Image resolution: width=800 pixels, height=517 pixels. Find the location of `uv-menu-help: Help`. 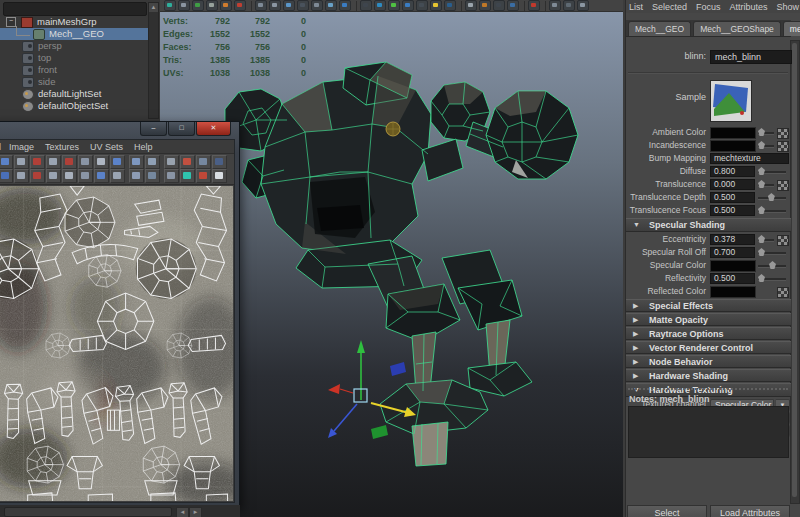

uv-menu-help: Help is located at coordinates (144, 147).